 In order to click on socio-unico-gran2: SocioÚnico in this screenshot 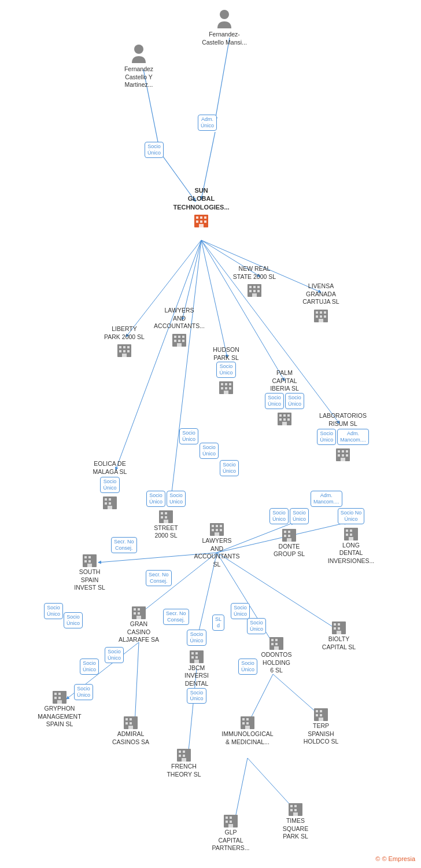, I will do `click(89, 667)`.